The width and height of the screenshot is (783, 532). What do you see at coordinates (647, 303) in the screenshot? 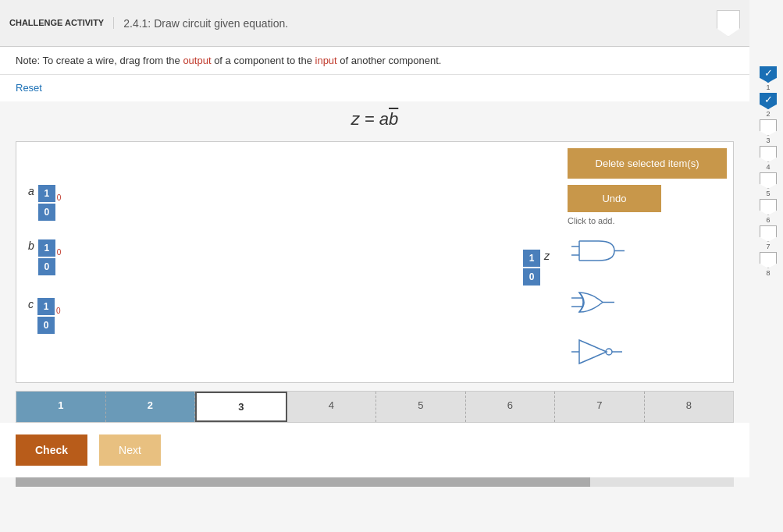
I see `or-gate-option` at bounding box center [647, 303].